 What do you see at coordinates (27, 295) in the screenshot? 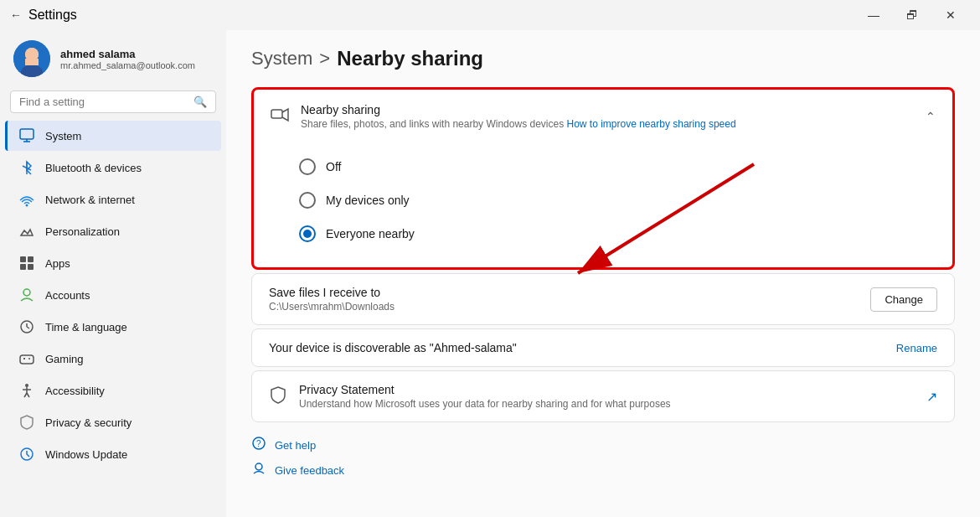
I see `accounts-icon` at bounding box center [27, 295].